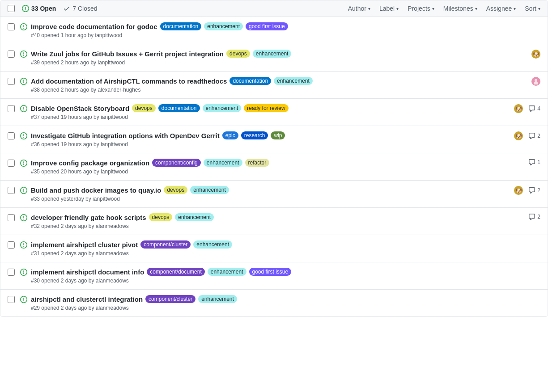 The height and width of the screenshot is (392, 548). I want to click on issue-title: Improve config package organization, so click(90, 163).